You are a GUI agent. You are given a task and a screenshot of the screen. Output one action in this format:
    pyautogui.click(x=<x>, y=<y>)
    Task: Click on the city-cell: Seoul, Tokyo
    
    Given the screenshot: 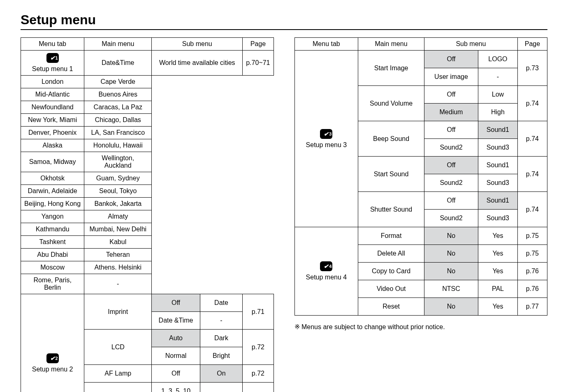 What is the action you would take?
    pyautogui.click(x=118, y=191)
    